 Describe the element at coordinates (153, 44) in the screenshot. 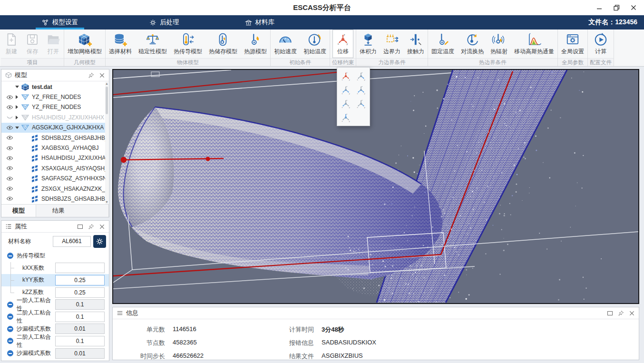

I see `stability-model-button: 稳定性模型` at that location.